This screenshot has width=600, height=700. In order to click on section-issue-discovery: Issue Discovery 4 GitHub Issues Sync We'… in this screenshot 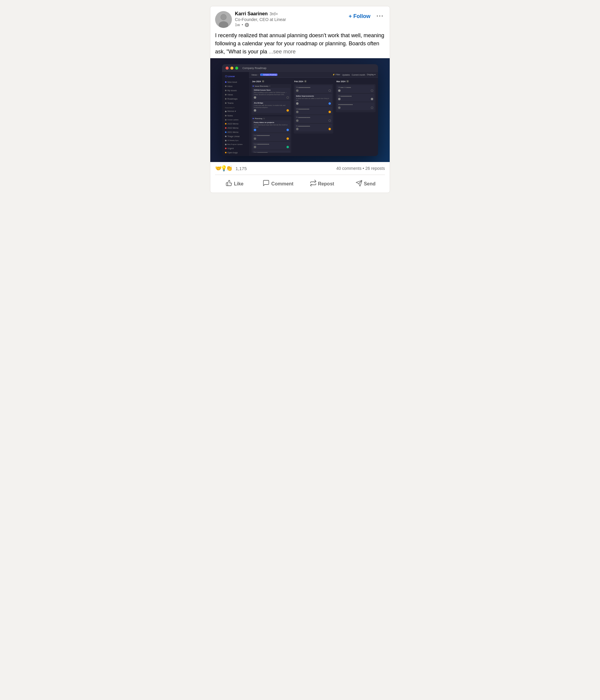, I will do `click(271, 99)`.